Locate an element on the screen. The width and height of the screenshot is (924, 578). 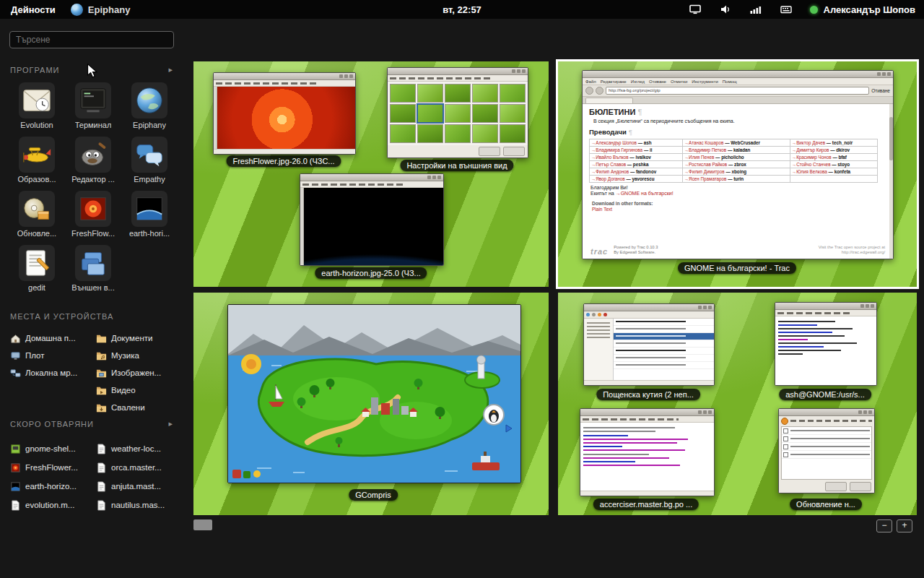
page-heading-2: Преводачи¶ is located at coordinates (738, 131).